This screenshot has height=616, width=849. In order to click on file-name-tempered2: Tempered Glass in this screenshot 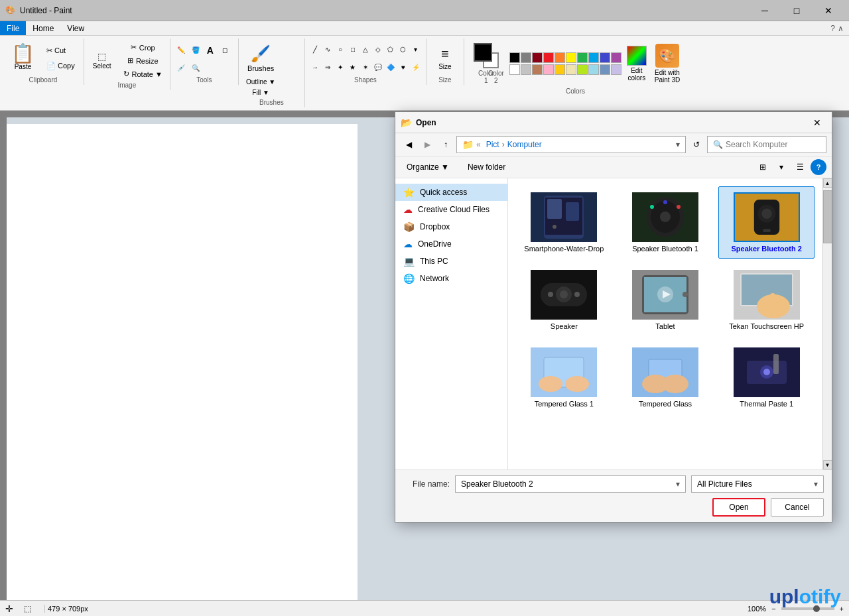, I will do `click(665, 404)`.